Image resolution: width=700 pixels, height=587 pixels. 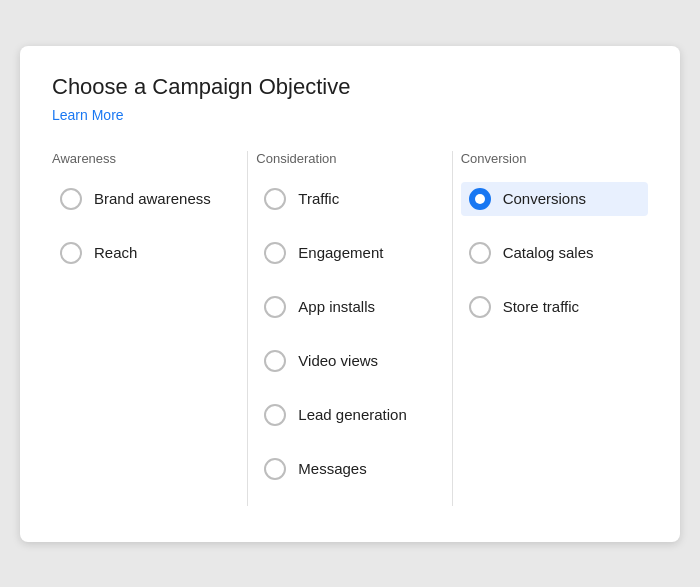 What do you see at coordinates (554, 307) in the screenshot?
I see `option-store-traffic: Store traffic` at bounding box center [554, 307].